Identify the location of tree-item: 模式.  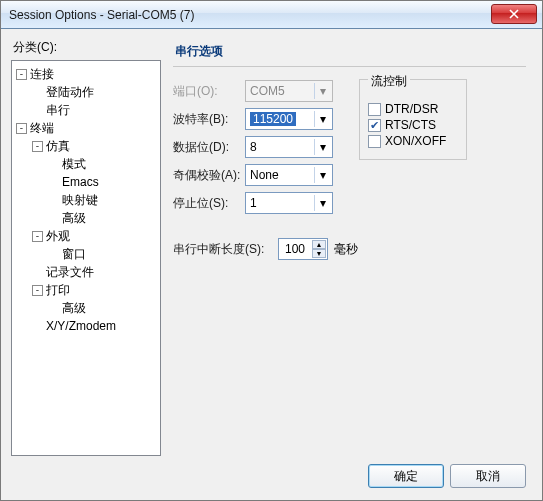
(86, 164).